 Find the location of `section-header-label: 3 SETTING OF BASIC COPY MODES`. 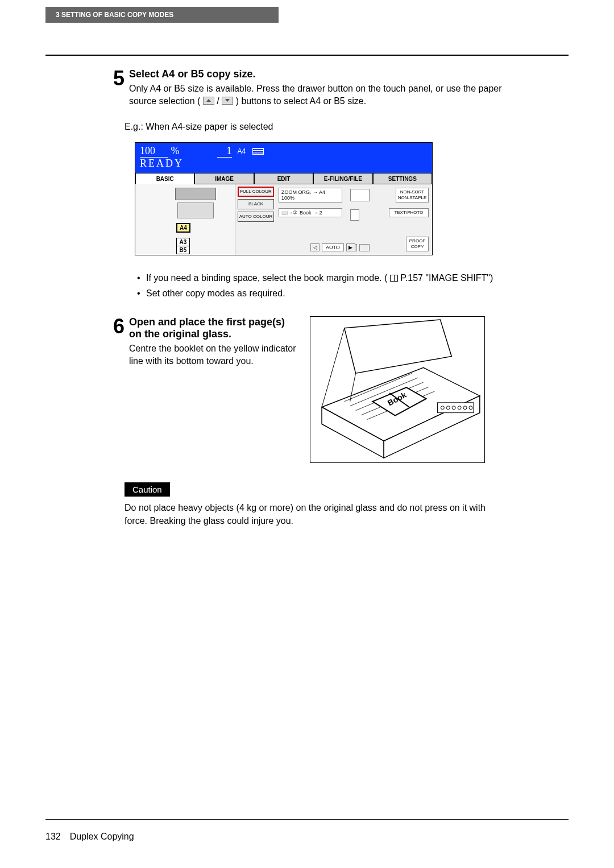

section-header-label: 3 SETTING OF BASIC COPY MODES is located at coordinates (115, 15).